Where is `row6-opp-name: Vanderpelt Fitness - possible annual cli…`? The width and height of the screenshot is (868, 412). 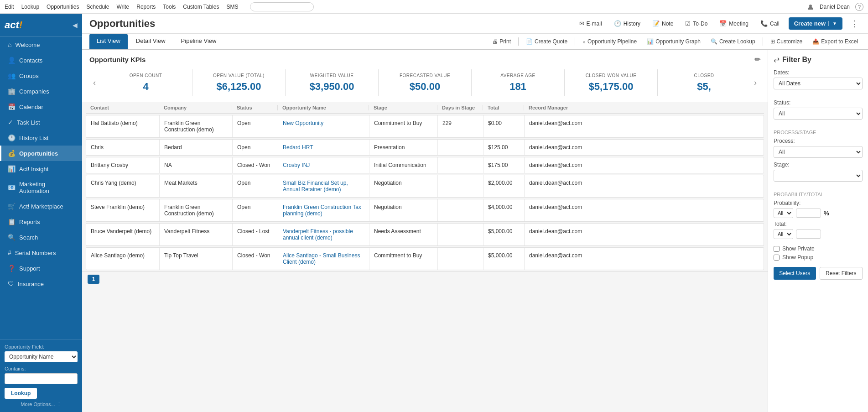 row6-opp-name: Vanderpelt Fitness - possible annual cli… is located at coordinates (323, 235).